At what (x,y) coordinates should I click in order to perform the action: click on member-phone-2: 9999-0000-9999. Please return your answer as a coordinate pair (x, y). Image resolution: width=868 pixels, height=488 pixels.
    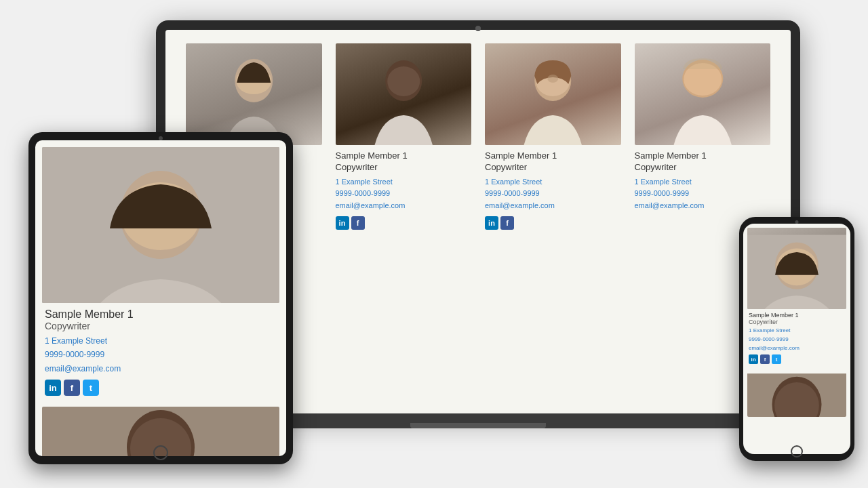
    Looking at the image, I should click on (404, 194).